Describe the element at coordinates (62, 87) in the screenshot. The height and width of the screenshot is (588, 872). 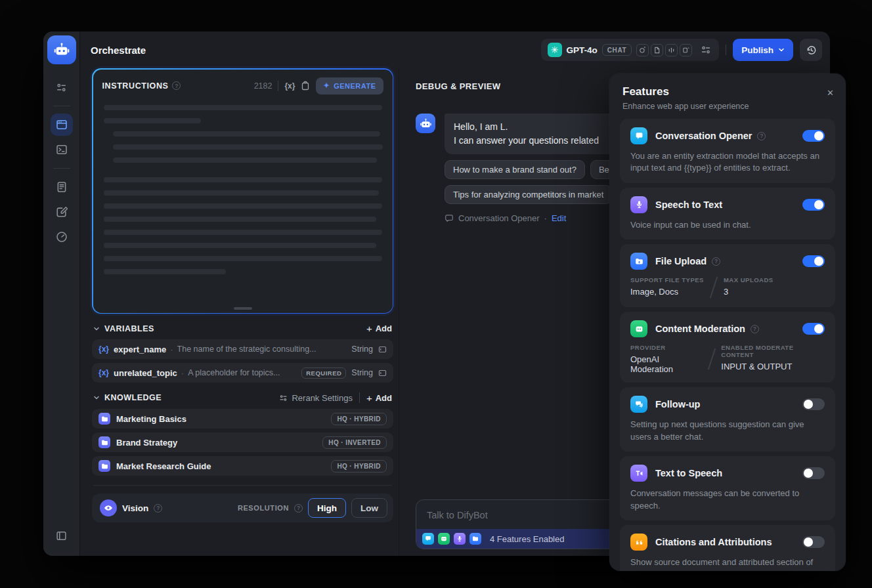
I see `sliders-icon` at that location.